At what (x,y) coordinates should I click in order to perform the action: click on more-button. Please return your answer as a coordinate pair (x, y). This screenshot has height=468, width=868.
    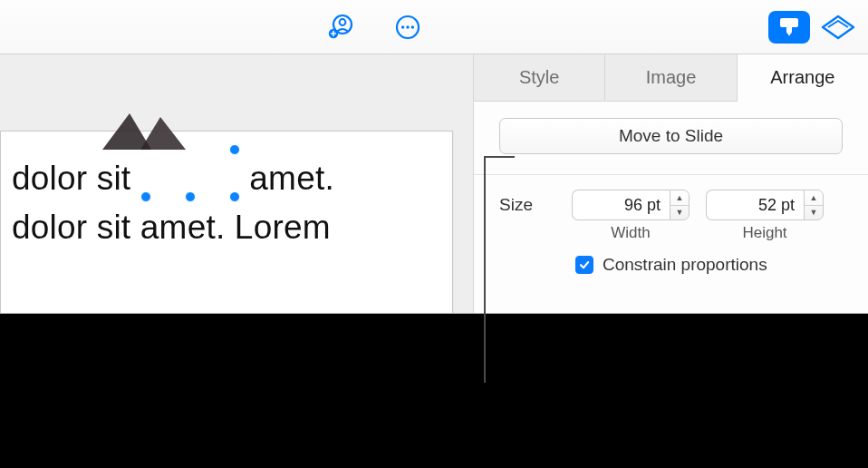
    Looking at the image, I should click on (408, 27).